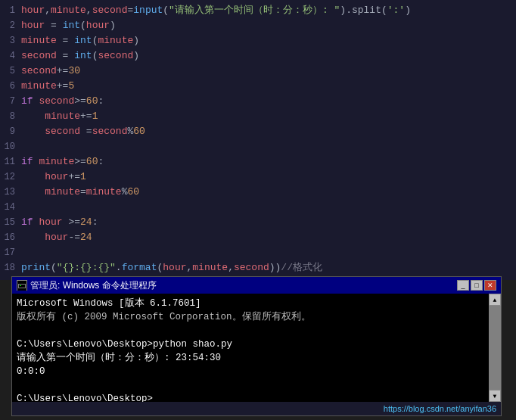 This screenshot has height=420, width=516. Describe the element at coordinates (495, 348) in the screenshot. I see `cmd-scrollbar: ▲ ▼` at that location.